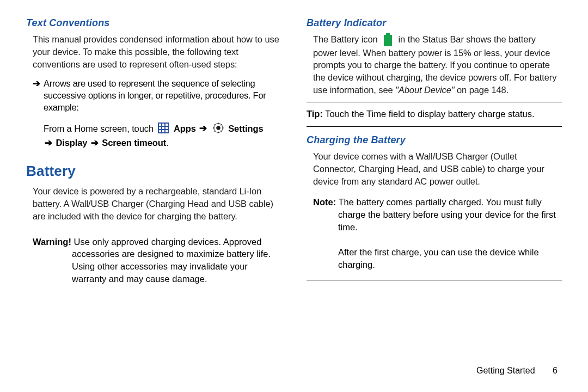 The width and height of the screenshot is (588, 392). I want to click on example-sequence: From a Home screen, touch Apps ➔ Setting…, so click(162, 136).